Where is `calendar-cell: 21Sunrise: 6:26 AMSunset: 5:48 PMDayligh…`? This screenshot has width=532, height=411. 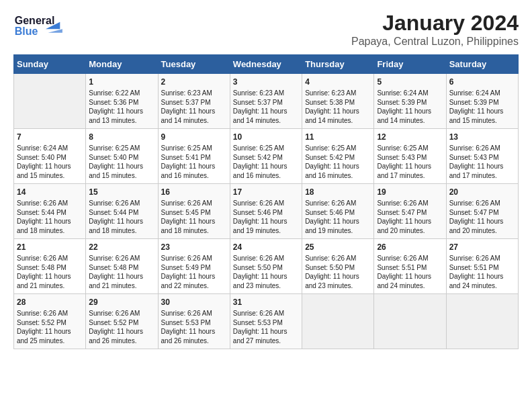 calendar-cell: 21Sunrise: 6:26 AMSunset: 5:48 PMDayligh… is located at coordinates (50, 267).